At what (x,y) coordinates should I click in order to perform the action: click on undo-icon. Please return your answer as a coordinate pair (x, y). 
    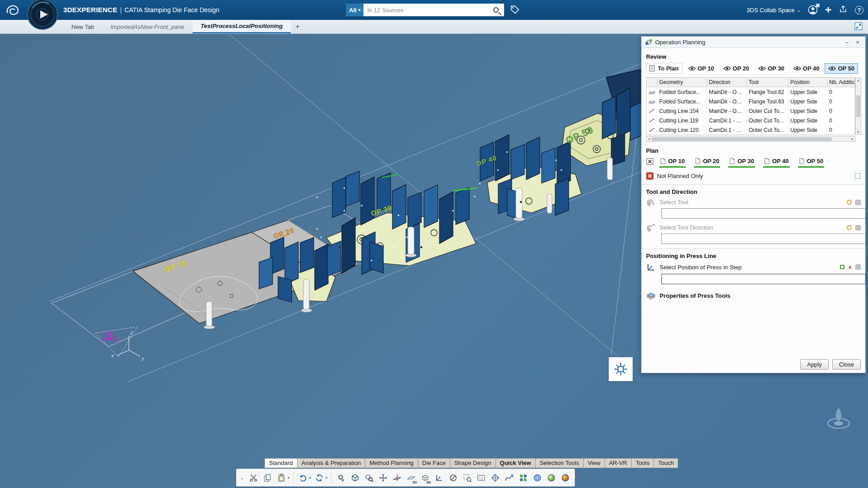
    Looking at the image, I should click on (303, 478).